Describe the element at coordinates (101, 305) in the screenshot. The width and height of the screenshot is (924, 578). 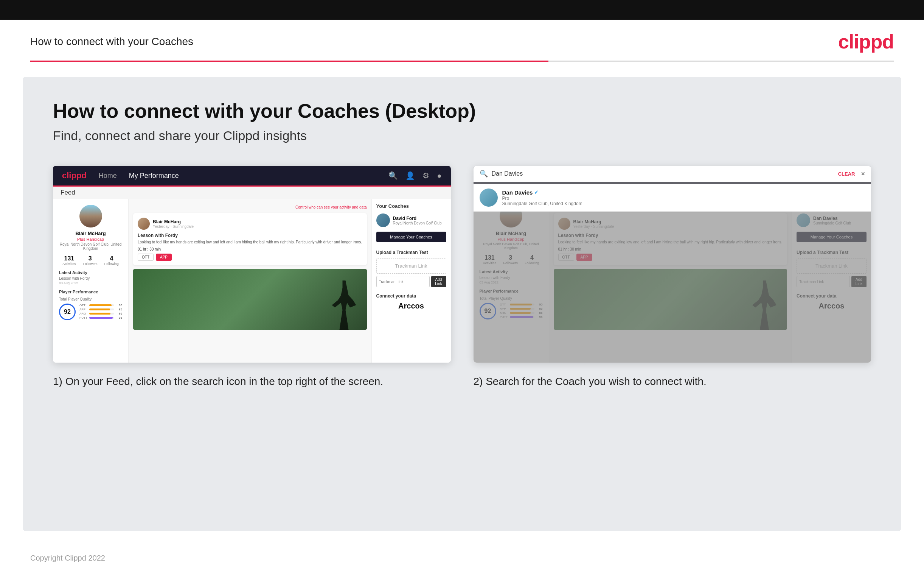
I see `bar-ott: OTT 90` at that location.